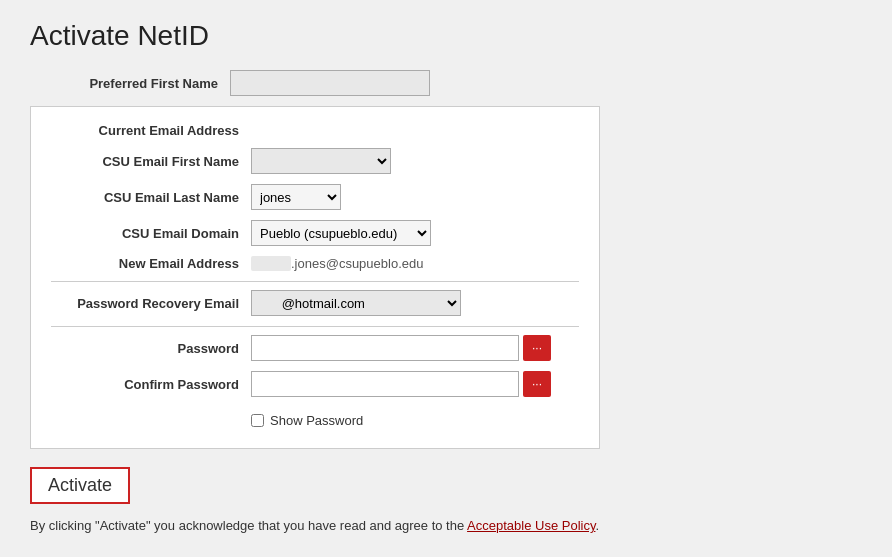 Image resolution: width=892 pixels, height=557 pixels. What do you see at coordinates (151, 348) in the screenshot?
I see `password-label: Password` at bounding box center [151, 348].